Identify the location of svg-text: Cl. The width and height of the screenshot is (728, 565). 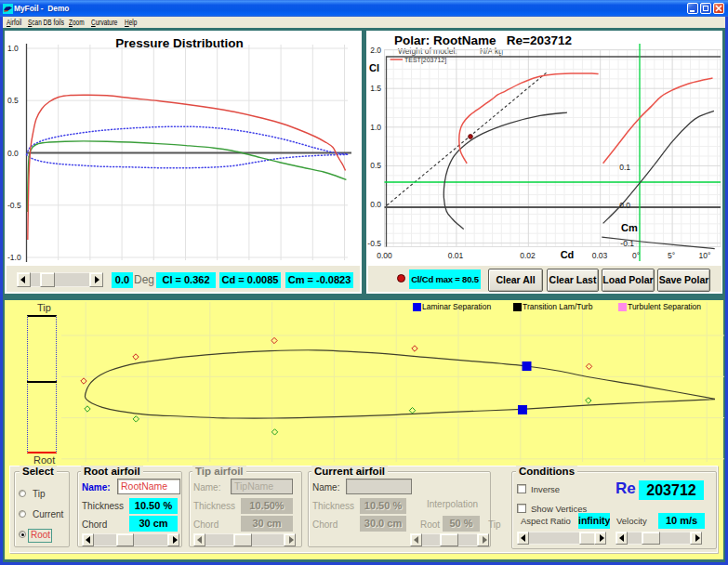
(374, 68).